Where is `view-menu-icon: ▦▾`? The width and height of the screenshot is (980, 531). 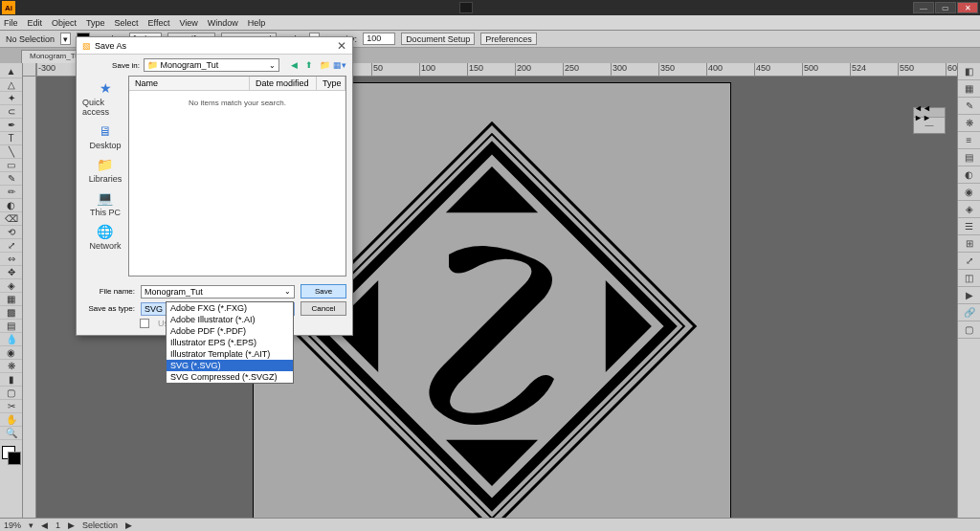 view-menu-icon: ▦▾ is located at coordinates (340, 65).